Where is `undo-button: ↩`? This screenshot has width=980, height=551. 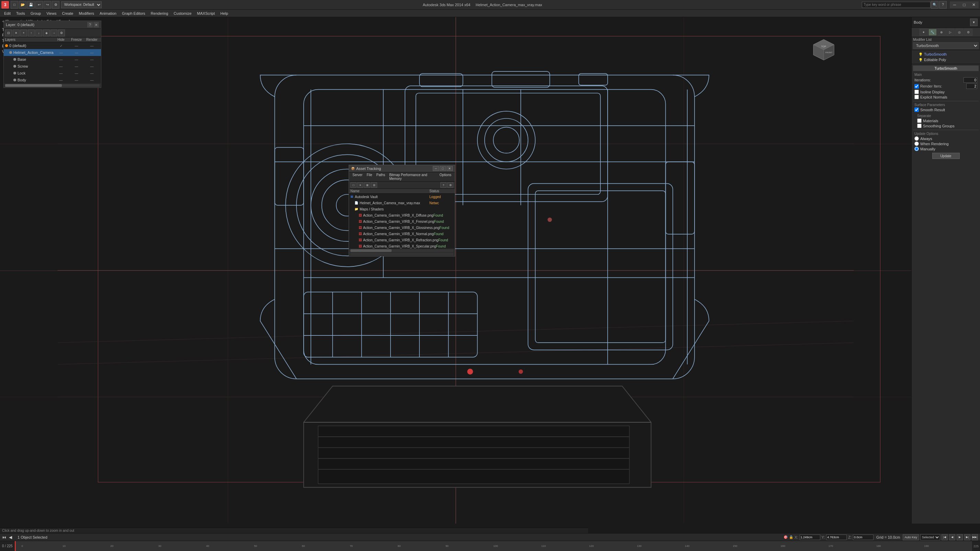 undo-button: ↩ is located at coordinates (39, 5).